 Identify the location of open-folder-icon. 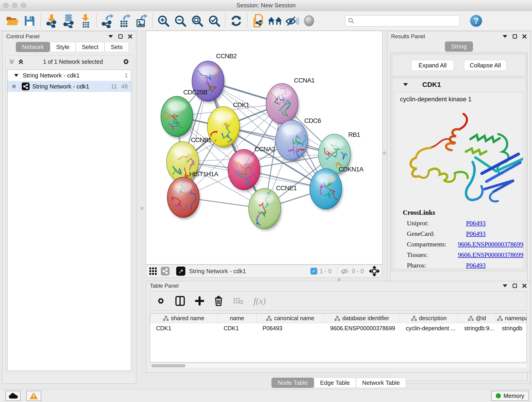
(13, 21).